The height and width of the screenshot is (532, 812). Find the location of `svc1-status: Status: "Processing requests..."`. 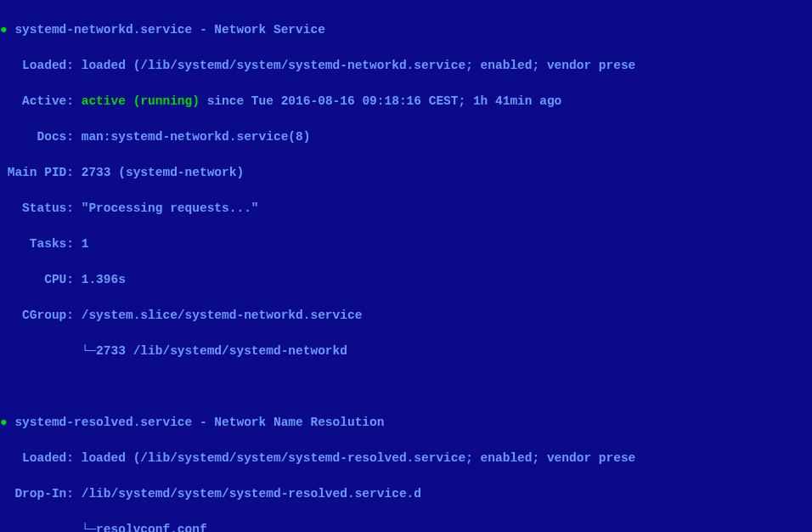

svc1-status: Status: "Processing requests..." is located at coordinates (406, 209).